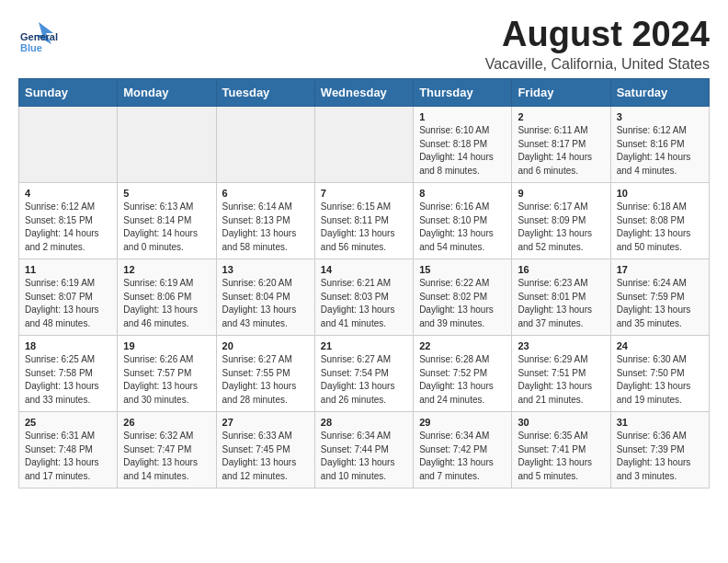  What do you see at coordinates (561, 456) in the screenshot?
I see `day-info: Sunrise: 6:35 AM Sunset: 7:41 PM Dayligh…` at bounding box center [561, 456].